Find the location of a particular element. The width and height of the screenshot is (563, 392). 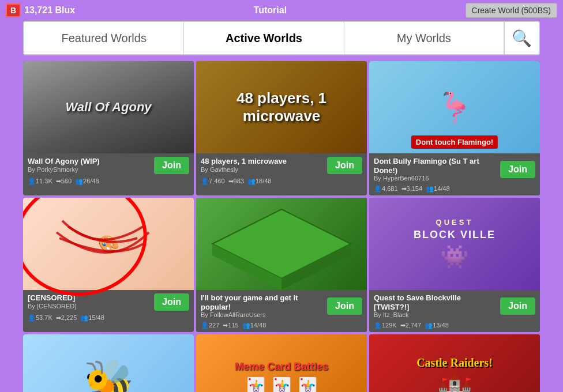

join-button-circled: Join is located at coordinates (172, 302).